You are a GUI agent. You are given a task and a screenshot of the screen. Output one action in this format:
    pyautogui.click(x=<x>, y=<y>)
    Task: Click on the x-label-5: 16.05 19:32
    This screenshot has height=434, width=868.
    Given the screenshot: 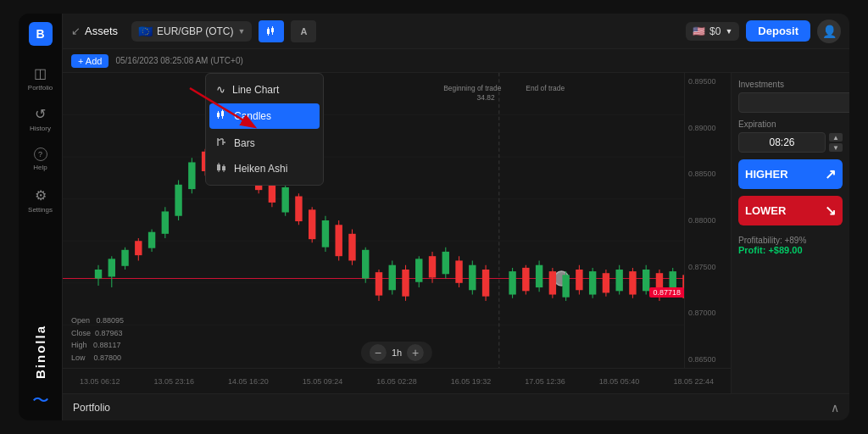 What is the action you would take?
    pyautogui.click(x=471, y=381)
    